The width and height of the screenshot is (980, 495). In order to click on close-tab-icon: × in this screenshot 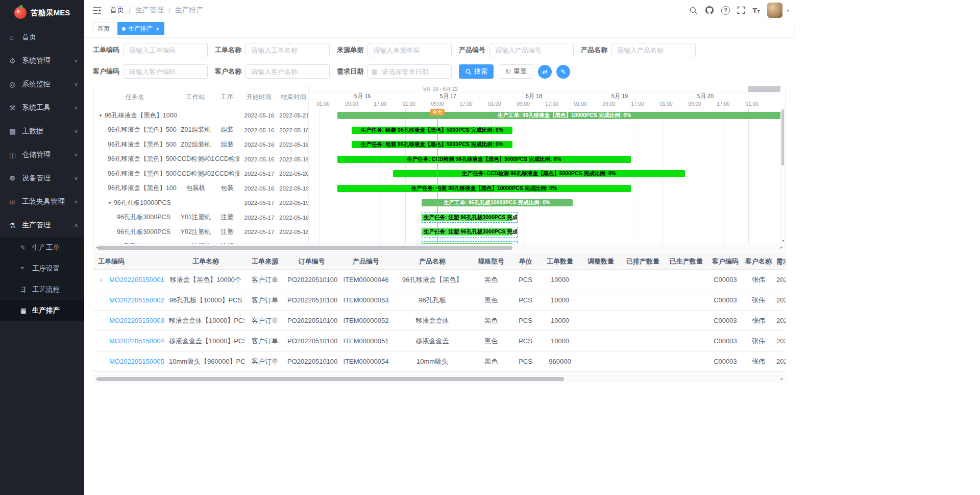, I will do `click(158, 29)`.